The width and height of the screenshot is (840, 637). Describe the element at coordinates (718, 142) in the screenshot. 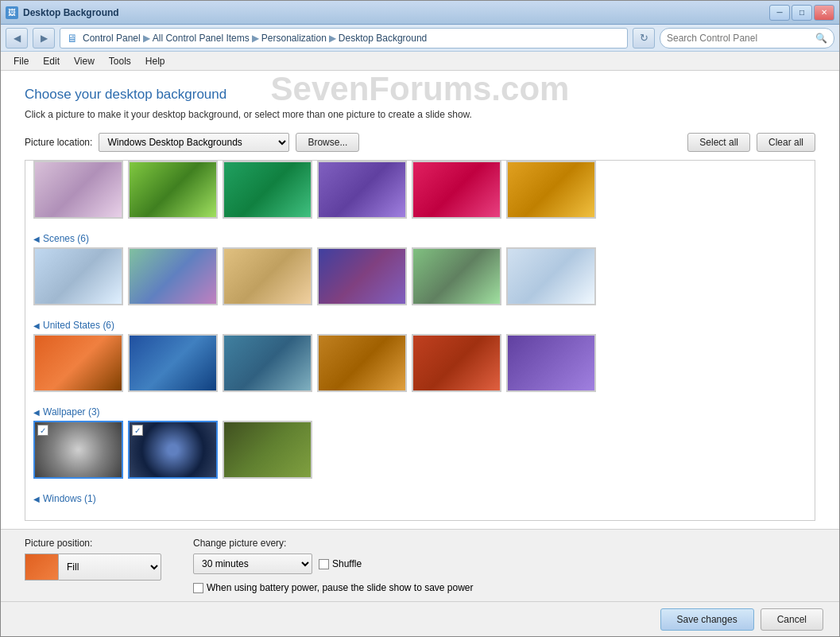

I see `select-all-button: Select all` at that location.